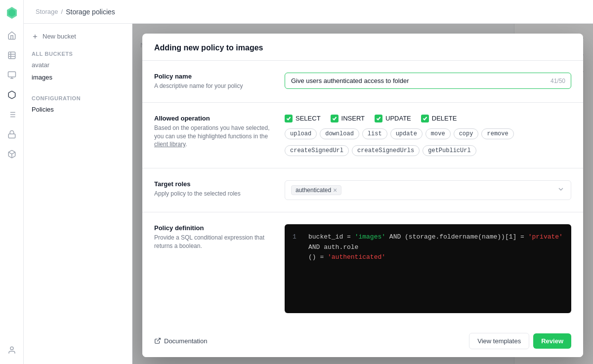 This screenshot has height=364, width=593. I want to click on buckets-section-header: All buckets, so click(78, 53).